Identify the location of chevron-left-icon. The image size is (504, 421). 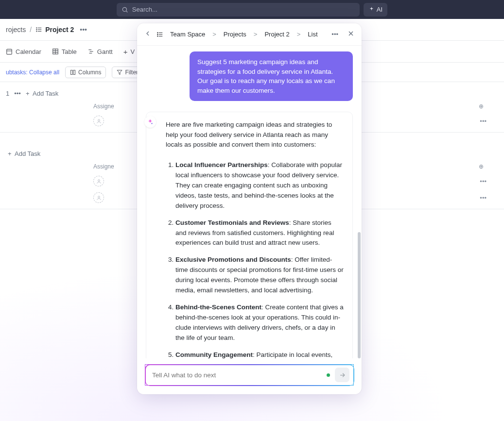
(148, 34).